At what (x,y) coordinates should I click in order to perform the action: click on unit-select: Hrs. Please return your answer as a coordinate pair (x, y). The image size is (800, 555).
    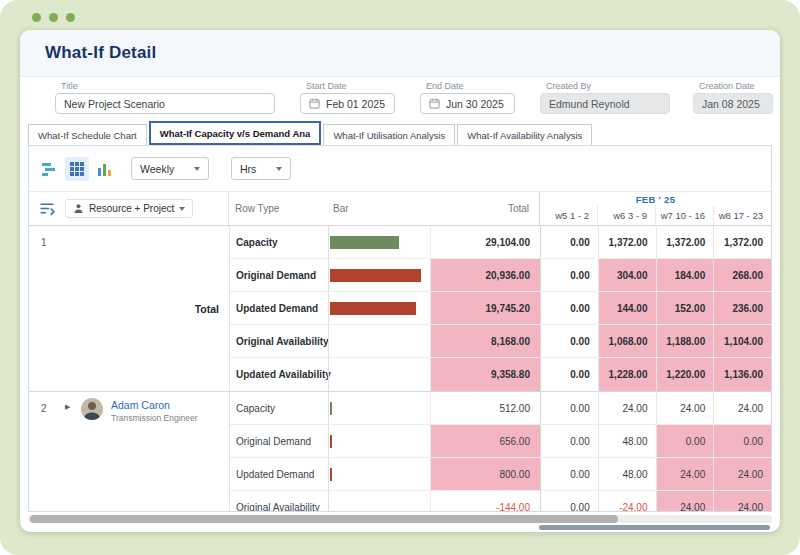
    Looking at the image, I should click on (261, 168).